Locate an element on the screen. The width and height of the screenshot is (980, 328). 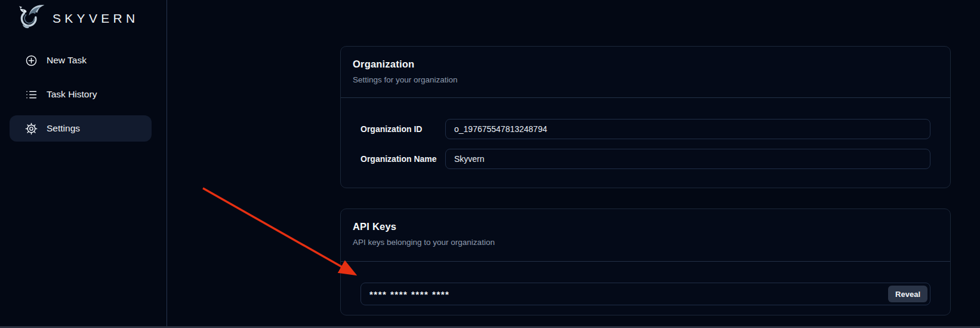
reveal-button: Reveal is located at coordinates (908, 294).